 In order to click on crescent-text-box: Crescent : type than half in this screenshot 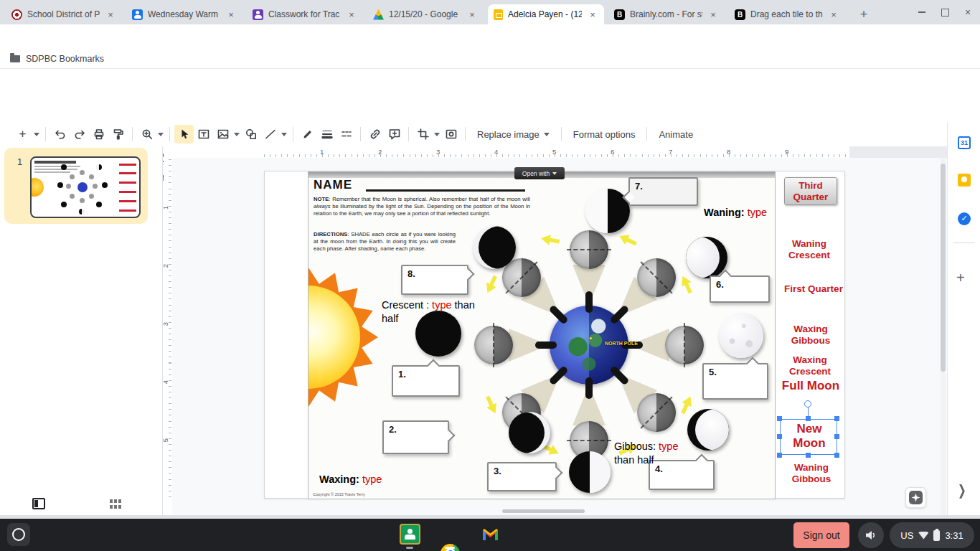, I will do `click(430, 312)`.